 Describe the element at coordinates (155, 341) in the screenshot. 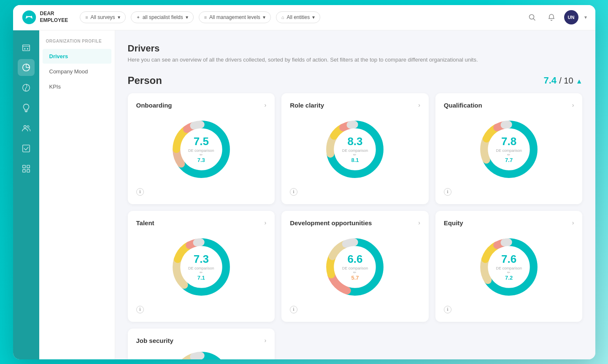

I see `card-title: Job security` at that location.